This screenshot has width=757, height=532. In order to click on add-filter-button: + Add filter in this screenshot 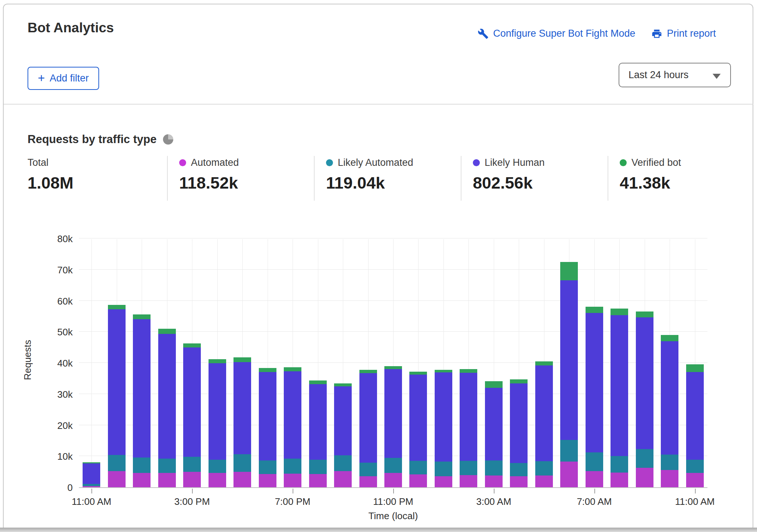, I will do `click(63, 79)`.